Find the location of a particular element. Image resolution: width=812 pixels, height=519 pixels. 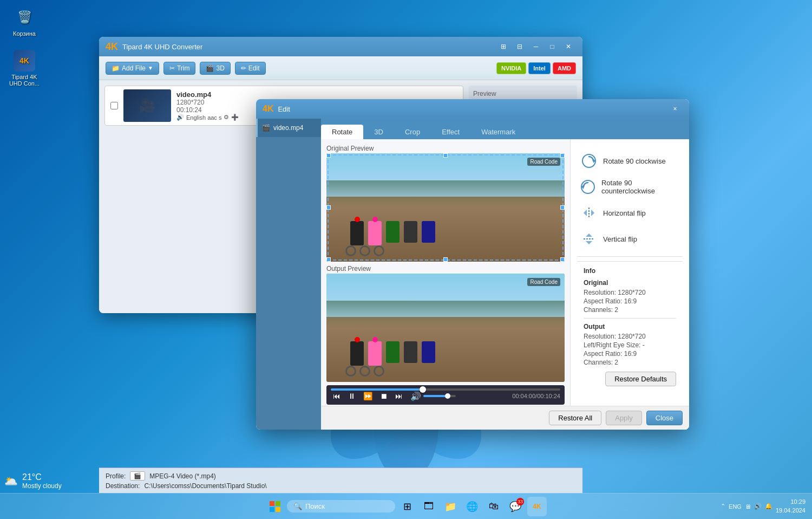

close-dialog-btn: Close is located at coordinates (665, 418).